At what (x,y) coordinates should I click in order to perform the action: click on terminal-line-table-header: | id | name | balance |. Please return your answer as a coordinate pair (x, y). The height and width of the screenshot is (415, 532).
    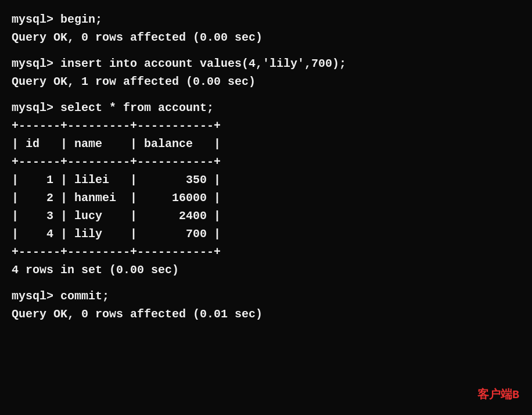
    Looking at the image, I should click on (266, 144).